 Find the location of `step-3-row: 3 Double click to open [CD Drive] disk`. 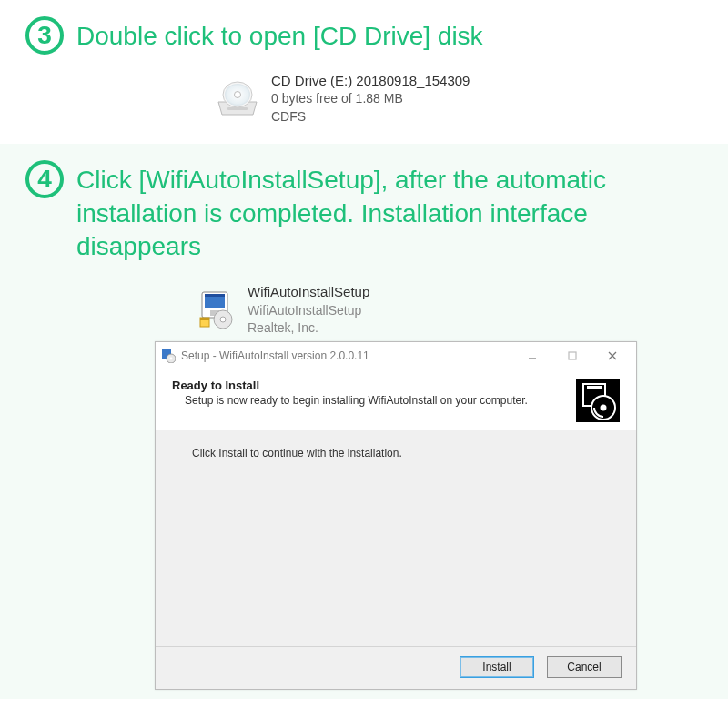

step-3-row: 3 Double click to open [CD Drive] disk is located at coordinates (364, 35).